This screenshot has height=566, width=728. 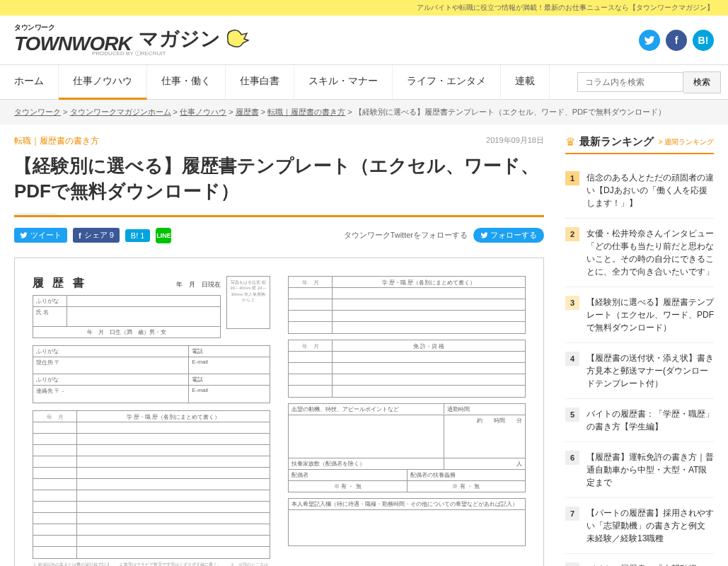 What do you see at coordinates (703, 40) in the screenshot?
I see `hatena-icon: B!` at bounding box center [703, 40].